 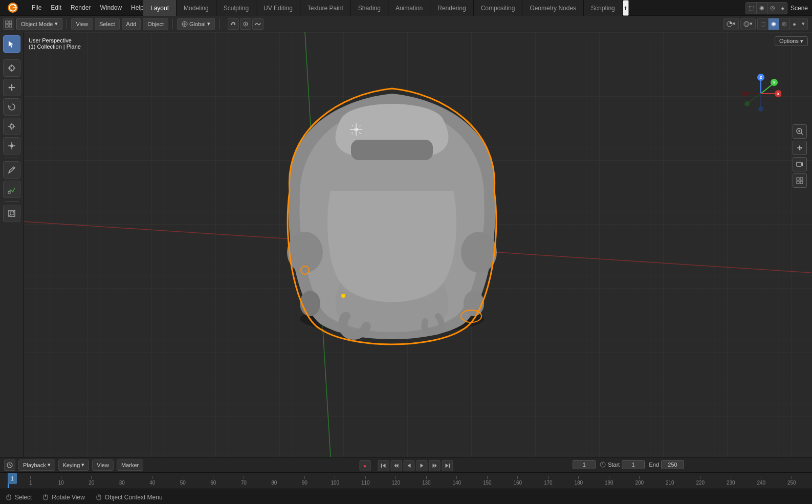 What do you see at coordinates (185, 24) in the screenshot?
I see `orientation-icon` at bounding box center [185, 24].